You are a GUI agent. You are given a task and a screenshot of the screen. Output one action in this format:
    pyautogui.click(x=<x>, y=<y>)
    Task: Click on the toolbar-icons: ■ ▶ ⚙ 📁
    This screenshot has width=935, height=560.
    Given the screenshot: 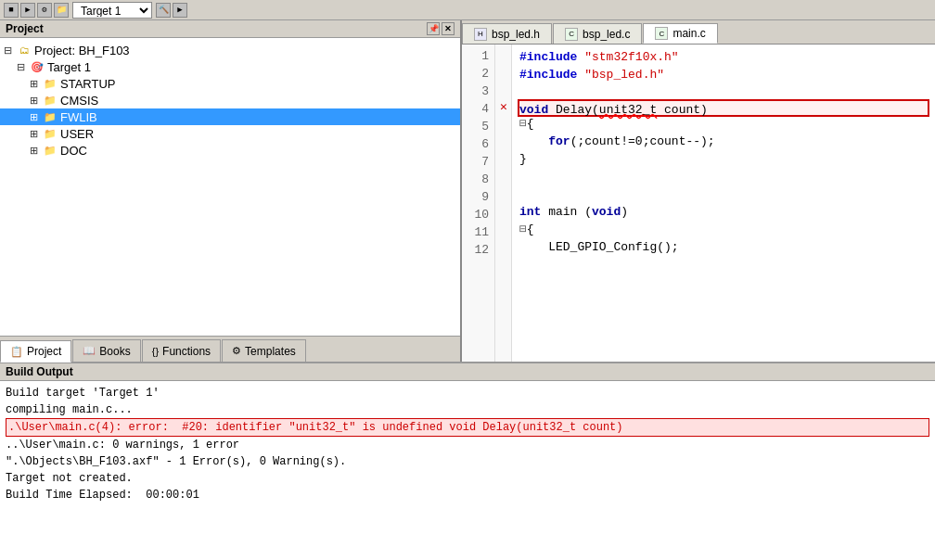 What is the action you would take?
    pyautogui.click(x=36, y=10)
    